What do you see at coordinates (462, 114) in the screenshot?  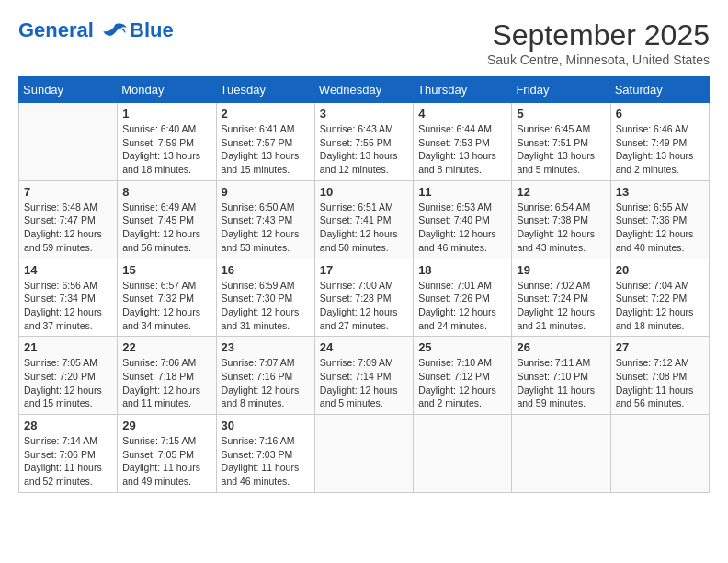 I see `day-number: 4` at bounding box center [462, 114].